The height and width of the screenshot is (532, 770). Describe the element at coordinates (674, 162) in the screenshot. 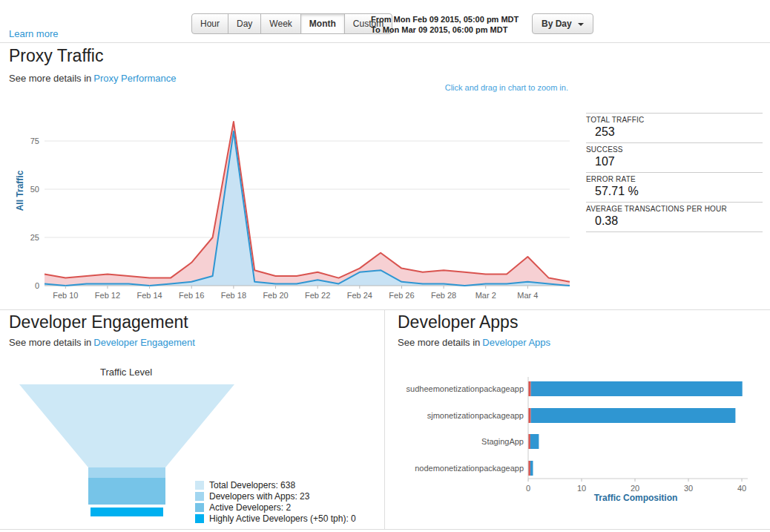

I see `stat-value: 107` at that location.